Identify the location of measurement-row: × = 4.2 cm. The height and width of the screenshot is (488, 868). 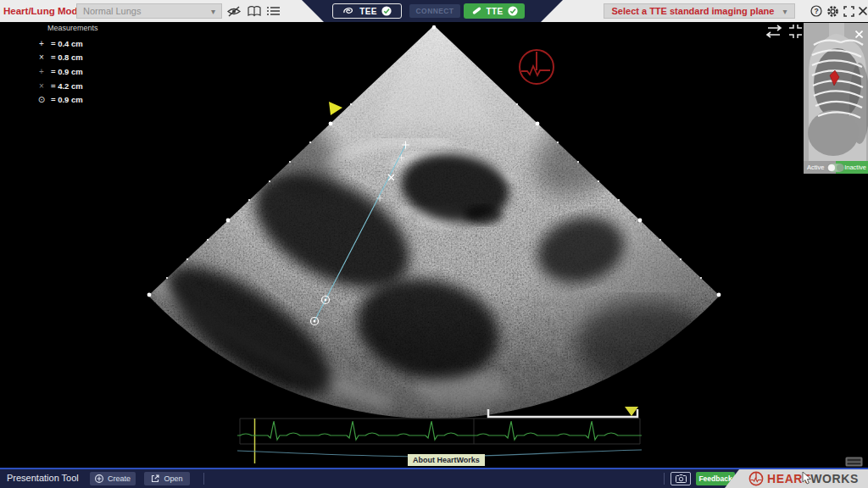
(81, 86).